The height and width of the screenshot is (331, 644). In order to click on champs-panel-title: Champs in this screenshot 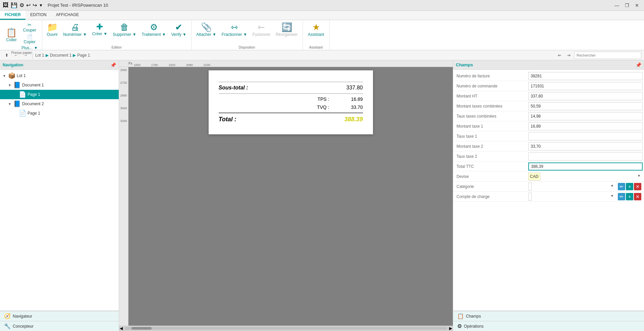, I will do `click(464, 65)`.